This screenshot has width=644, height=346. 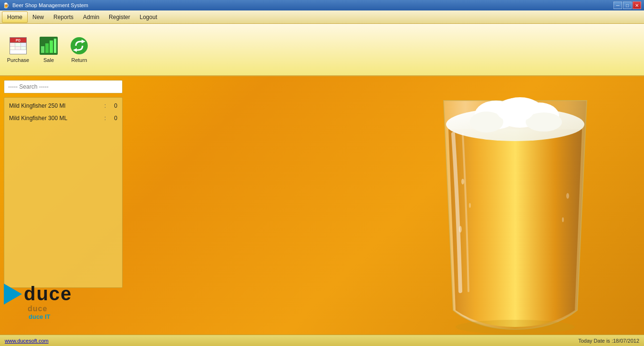 What do you see at coordinates (56, 106) in the screenshot?
I see `list-item-name: Mild Kingfisher 250 Ml` at bounding box center [56, 106].